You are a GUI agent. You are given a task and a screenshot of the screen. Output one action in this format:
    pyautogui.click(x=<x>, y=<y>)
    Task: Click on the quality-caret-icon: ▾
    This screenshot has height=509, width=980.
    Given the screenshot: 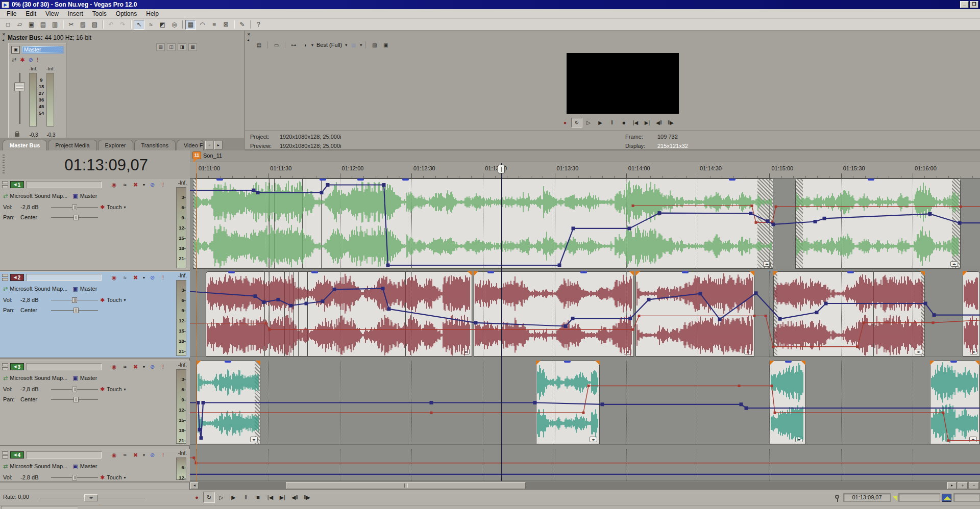 What is the action you would take?
    pyautogui.click(x=312, y=45)
    